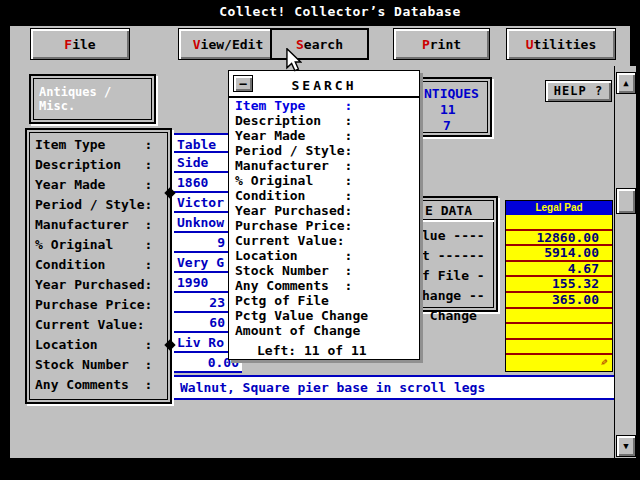 Image resolution: width=640 pixels, height=480 pixels. I want to click on minimize-button: –, so click(243, 84).